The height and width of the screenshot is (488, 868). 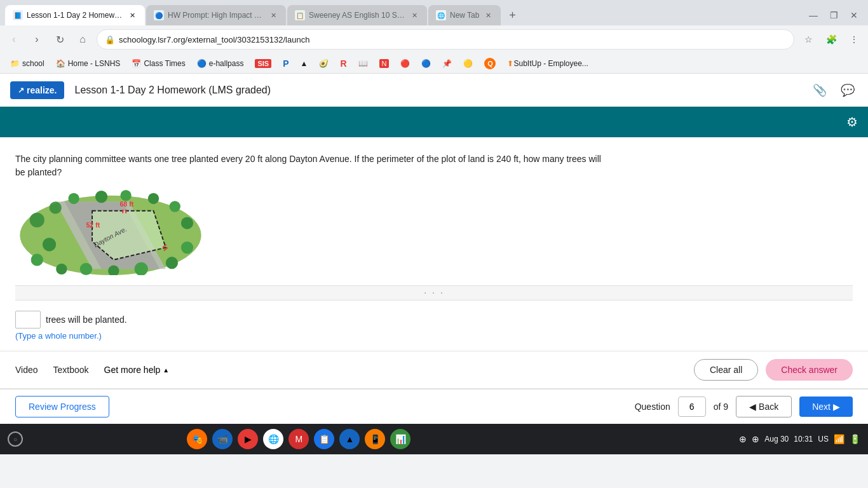 What do you see at coordinates (400, 439) in the screenshot?
I see `taskbar-app-8: 📊` at bounding box center [400, 439].